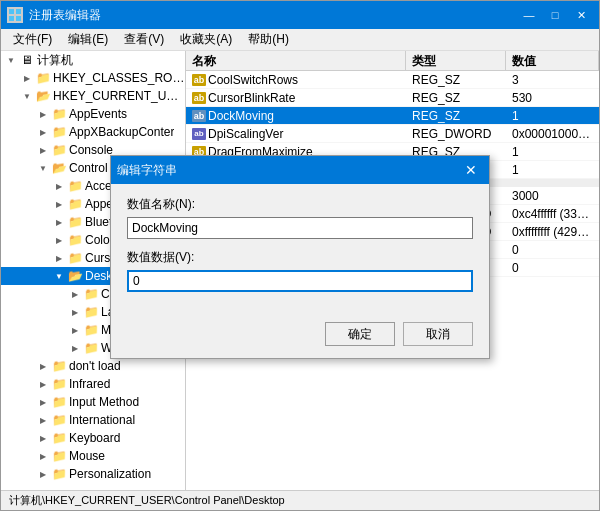 Image resolution: width=600 pixels, height=511 pixels. Describe the element at coordinates (438, 334) in the screenshot. I see `cancel-button: 取消` at that location.